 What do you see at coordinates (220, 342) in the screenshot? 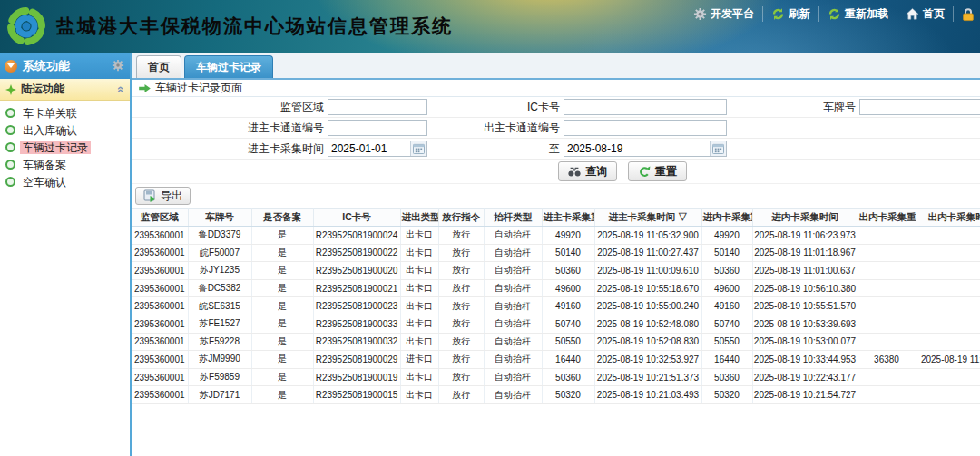
I see `table-cell: 苏F59228` at bounding box center [220, 342].